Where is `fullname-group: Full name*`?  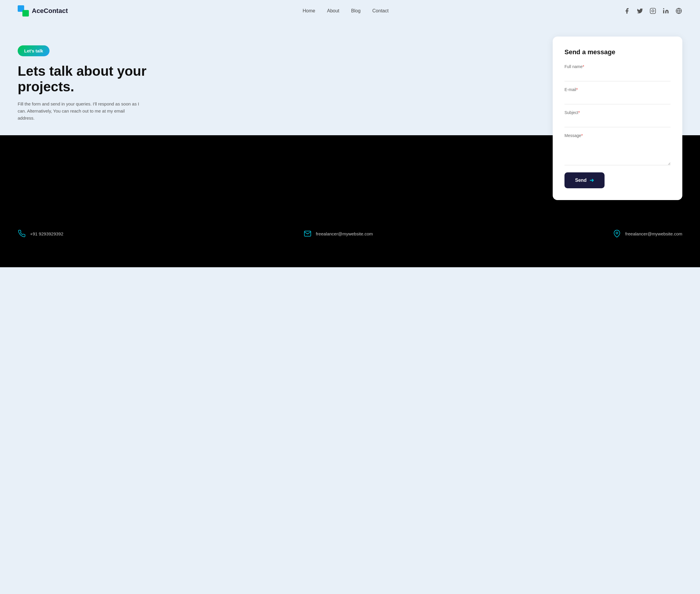 fullname-group: Full name* is located at coordinates (618, 73).